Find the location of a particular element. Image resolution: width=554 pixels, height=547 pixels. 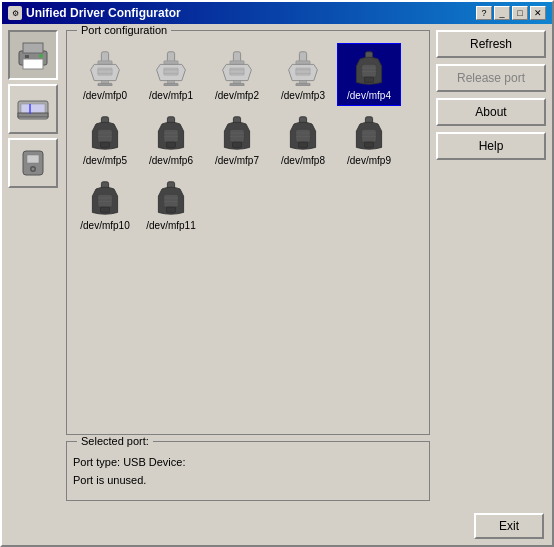

scanners-button is located at coordinates (33, 109).